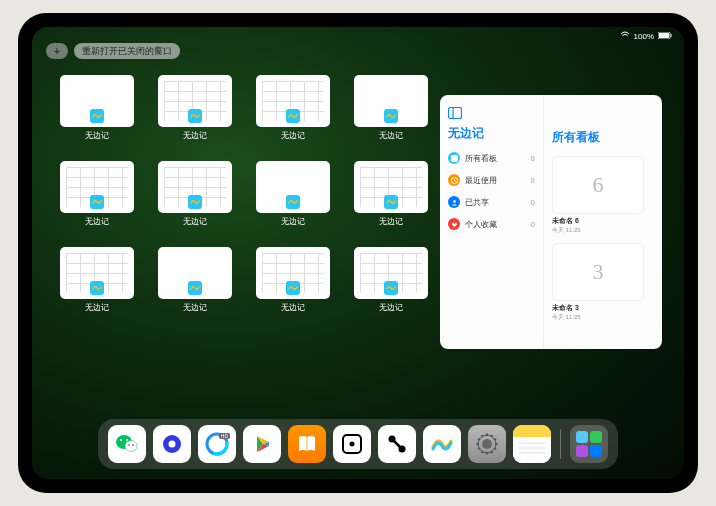 Image resolution: width=716 pixels, height=506 pixels. What do you see at coordinates (598, 196) in the screenshot?
I see `board-card: 6未命名 6今天 11:25` at bounding box center [598, 196].